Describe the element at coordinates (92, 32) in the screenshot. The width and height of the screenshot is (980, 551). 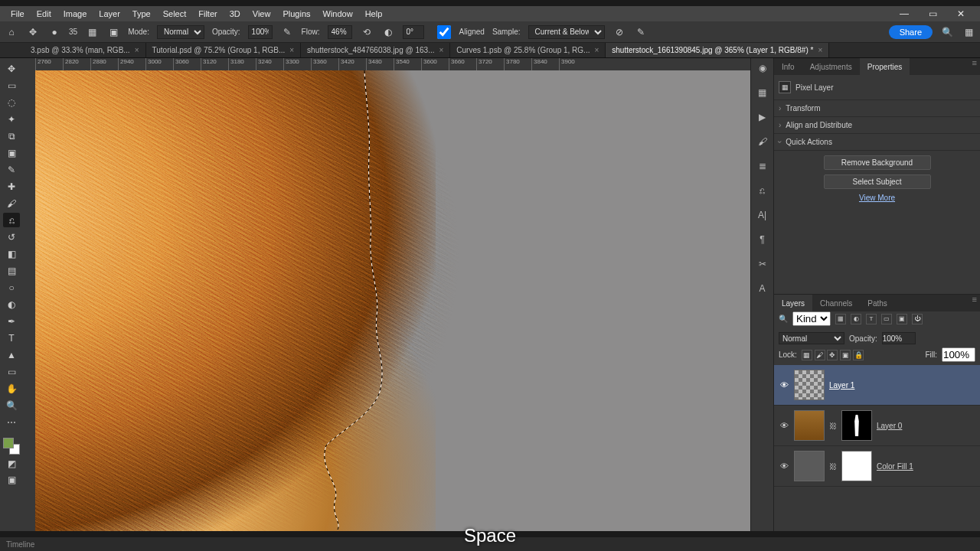
I see `brush-panel-icon: ▦` at that location.